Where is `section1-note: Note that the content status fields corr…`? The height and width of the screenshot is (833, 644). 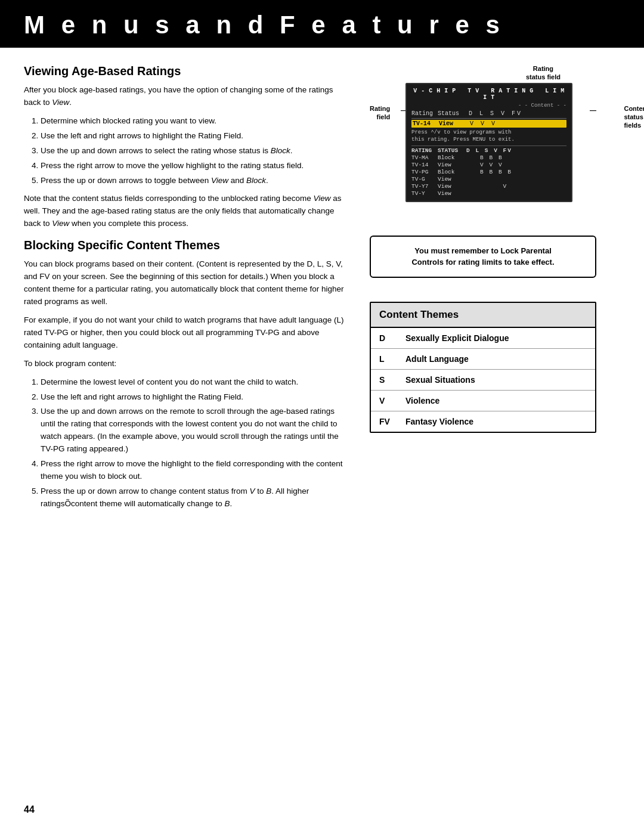
section1-note: Note that the content status fields corr… is located at coordinates (185, 211).